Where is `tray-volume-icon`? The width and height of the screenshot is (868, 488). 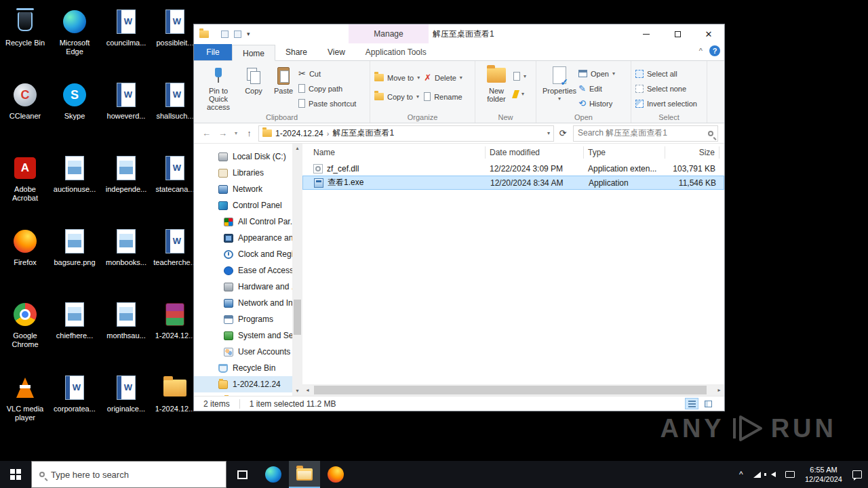
tray-volume-icon is located at coordinates (774, 474).